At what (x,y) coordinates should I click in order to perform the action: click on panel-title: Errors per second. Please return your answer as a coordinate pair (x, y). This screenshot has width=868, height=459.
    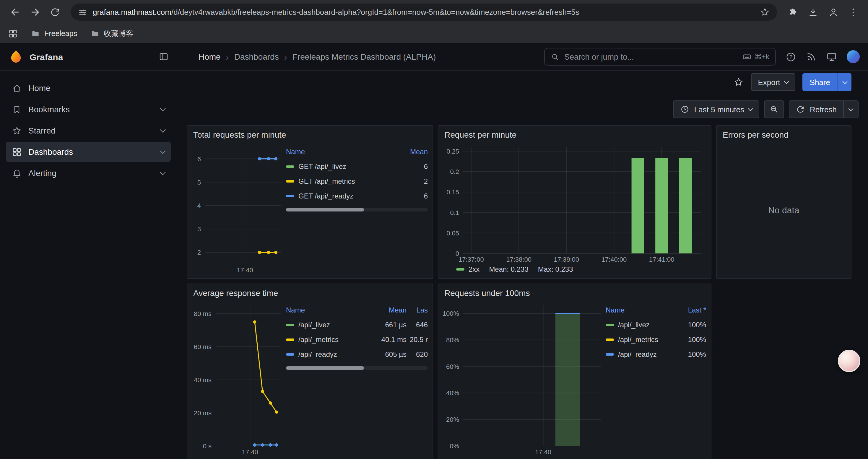
    Looking at the image, I should click on (784, 133).